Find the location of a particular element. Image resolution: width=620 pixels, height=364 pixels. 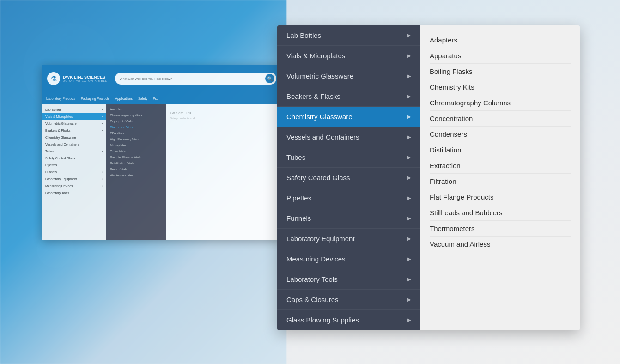

menu-item-beakers-flasks: Beakers & Flasks ▶ is located at coordinates (349, 97).